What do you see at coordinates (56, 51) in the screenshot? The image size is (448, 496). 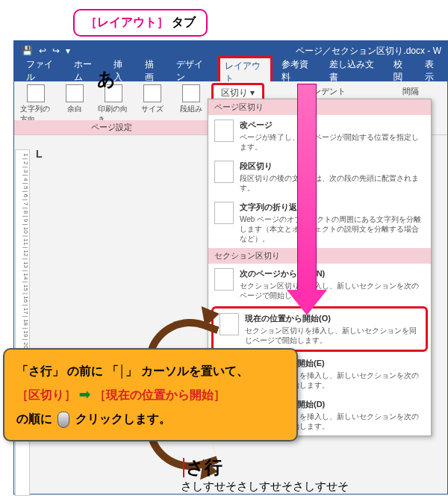 I see `redo-icon: ↪` at bounding box center [56, 51].